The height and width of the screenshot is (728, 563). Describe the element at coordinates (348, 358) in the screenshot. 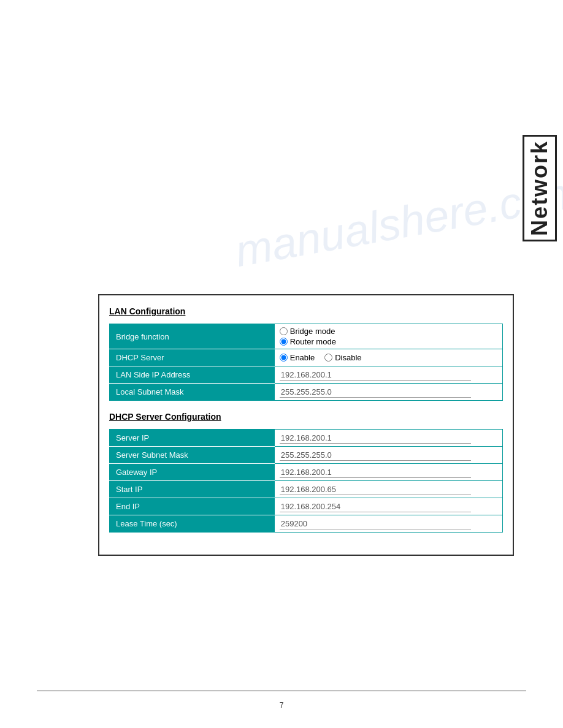

I see `disable-label: Disable` at that location.